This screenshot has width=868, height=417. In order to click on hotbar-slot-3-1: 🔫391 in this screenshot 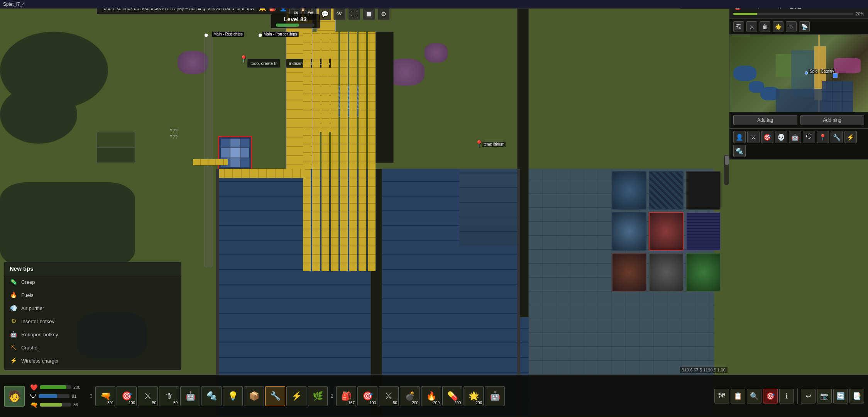, I will do `click(105, 396)`.